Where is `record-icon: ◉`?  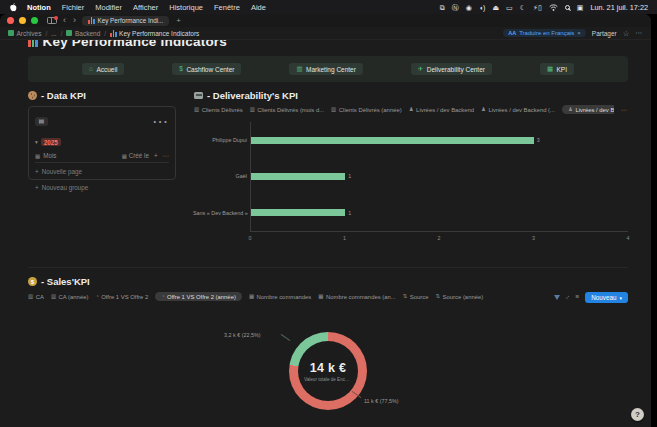
record-icon: ◉ is located at coordinates (469, 8).